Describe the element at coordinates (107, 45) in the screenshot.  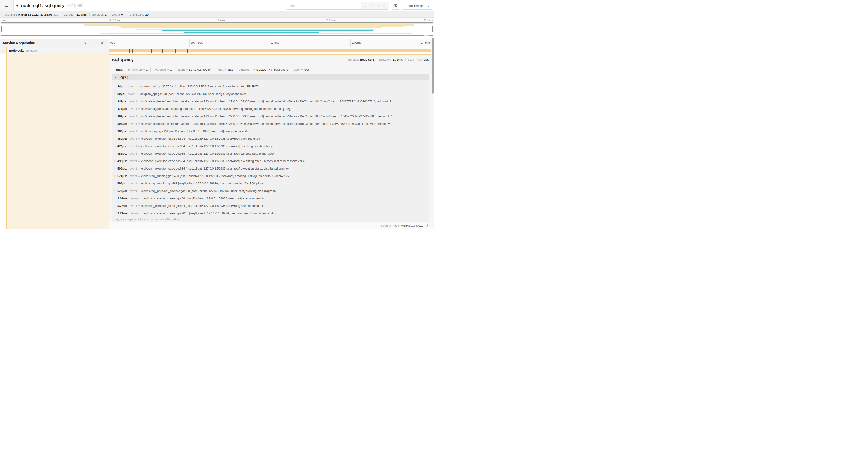
I see `column-resizer-grip` at that location.